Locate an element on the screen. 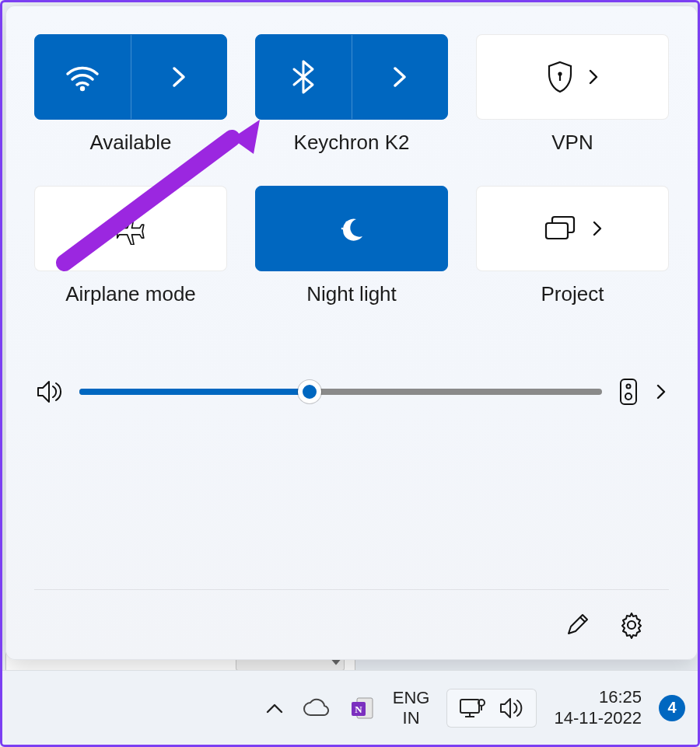 The width and height of the screenshot is (700, 747). tray-overflow-button is located at coordinates (275, 708).